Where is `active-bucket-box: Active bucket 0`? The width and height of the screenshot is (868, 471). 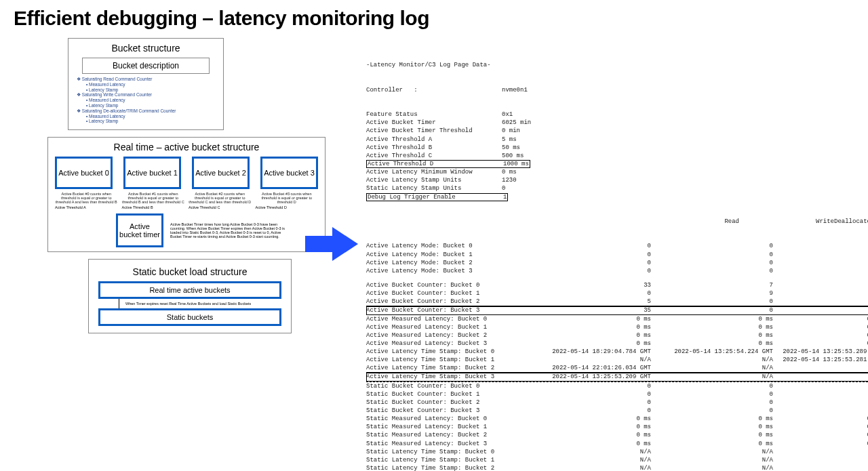
active-bucket-box: Active bucket 0 is located at coordinates (84, 173).